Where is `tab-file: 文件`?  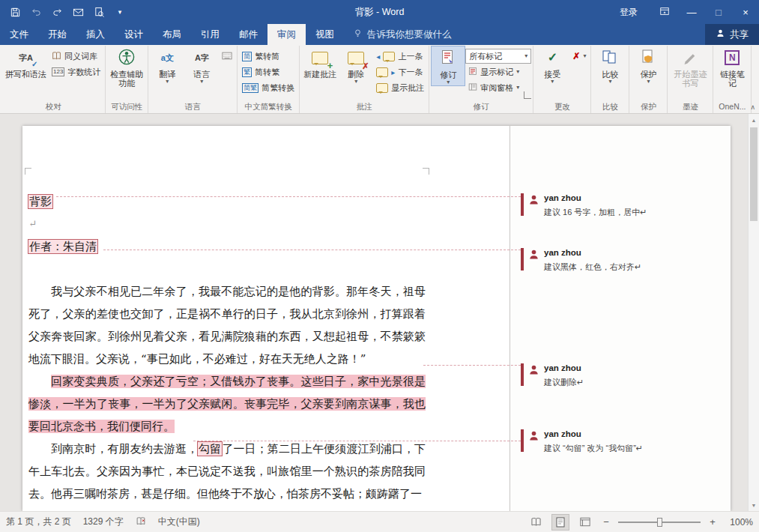 tab-file: 文件 is located at coordinates (19, 34).